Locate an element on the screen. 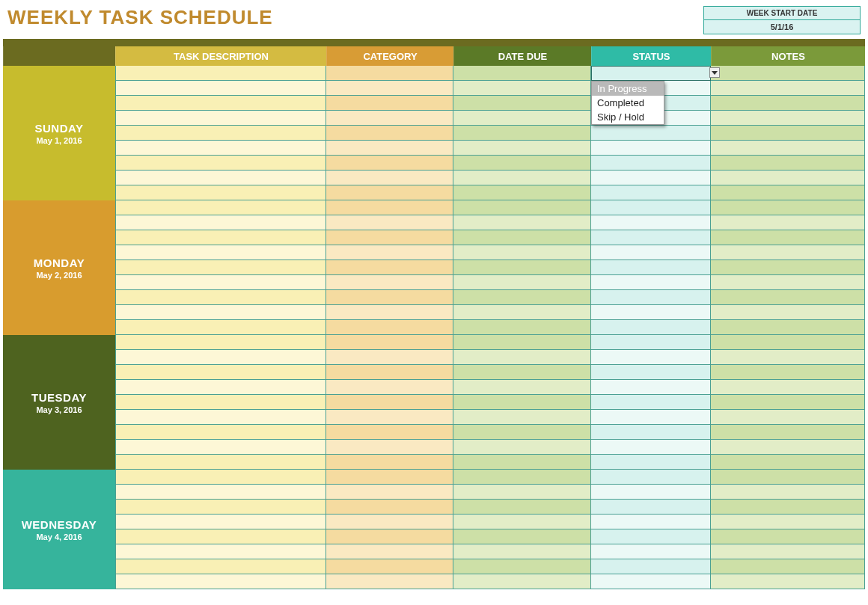  week-start-value: 5/1/16 is located at coordinates (782, 27).